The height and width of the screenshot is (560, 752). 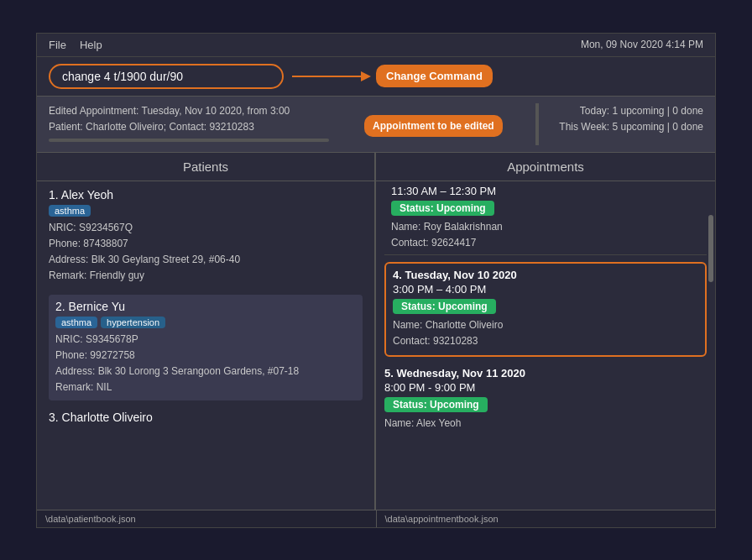 What do you see at coordinates (546, 191) in the screenshot?
I see `appt-time: 11:30 AM – 12:30 PM` at bounding box center [546, 191].